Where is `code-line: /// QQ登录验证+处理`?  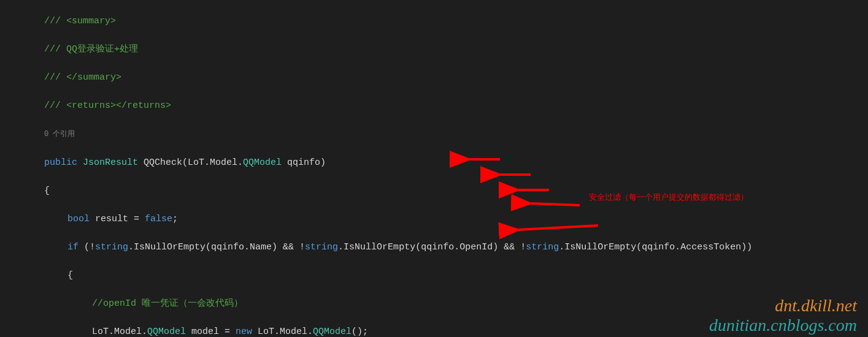
code-line: /// QQ登录验证+处理 is located at coordinates (434, 49).